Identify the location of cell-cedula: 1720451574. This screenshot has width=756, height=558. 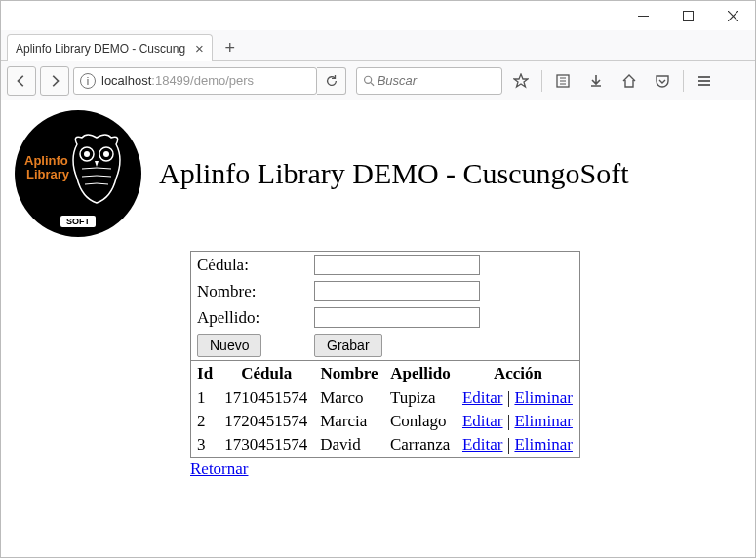
(266, 421).